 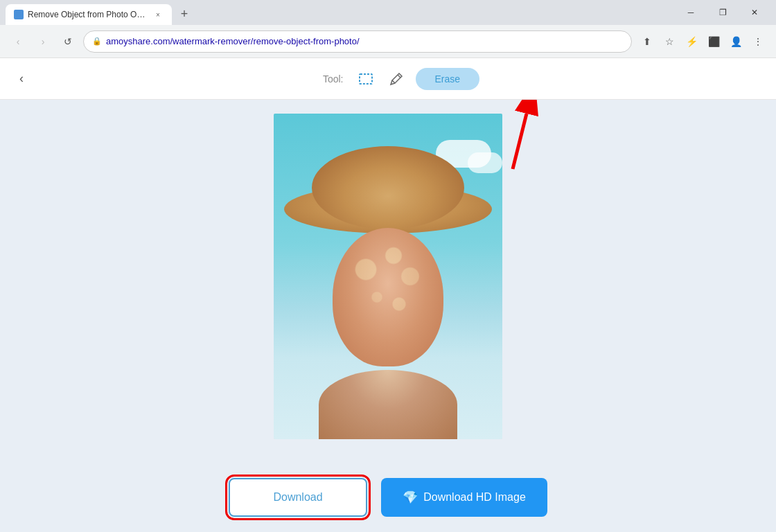 I want to click on download-hd-button: 💎 Download HD Image, so click(x=464, y=497).